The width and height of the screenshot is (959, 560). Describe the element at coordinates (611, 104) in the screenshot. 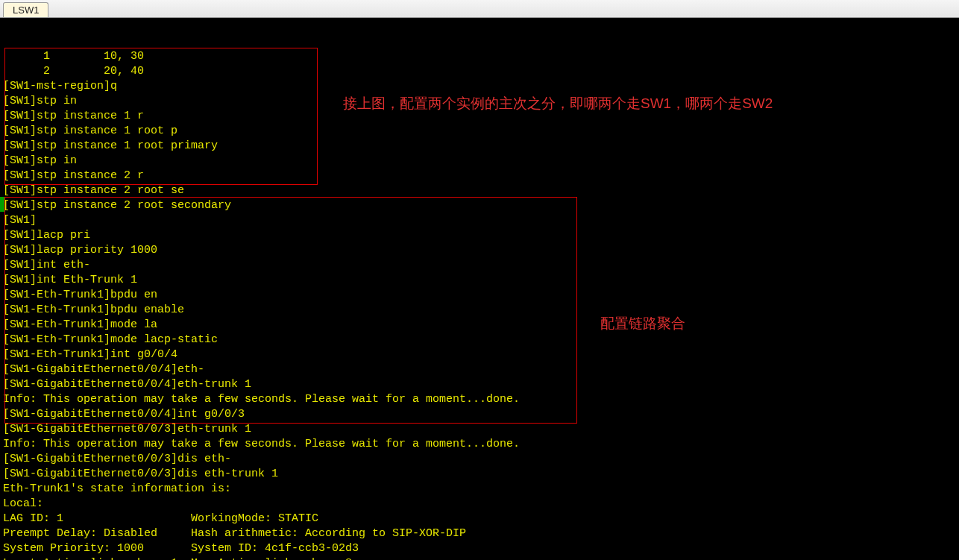

I see `annotation-text-1: 接上图，配置两个实例的主次之分，即哪两个走SW1，哪两个走SW2` at that location.